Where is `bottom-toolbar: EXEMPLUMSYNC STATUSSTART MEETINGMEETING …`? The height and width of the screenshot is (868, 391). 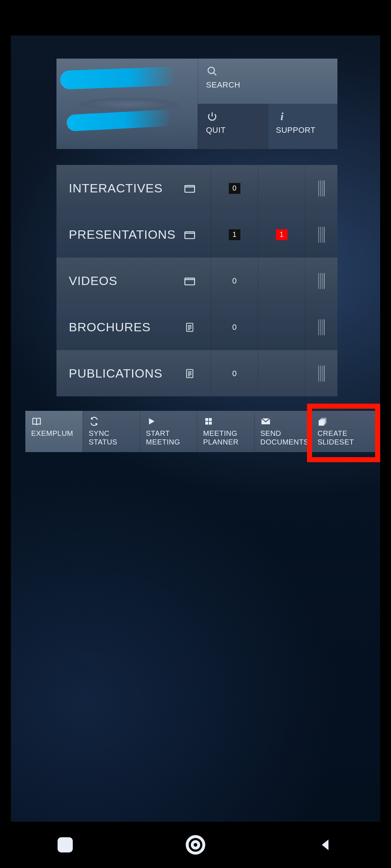 bottom-toolbar: EXEMPLUMSYNC STATUSSTART MEETINGMEETING … is located at coordinates (201, 431).